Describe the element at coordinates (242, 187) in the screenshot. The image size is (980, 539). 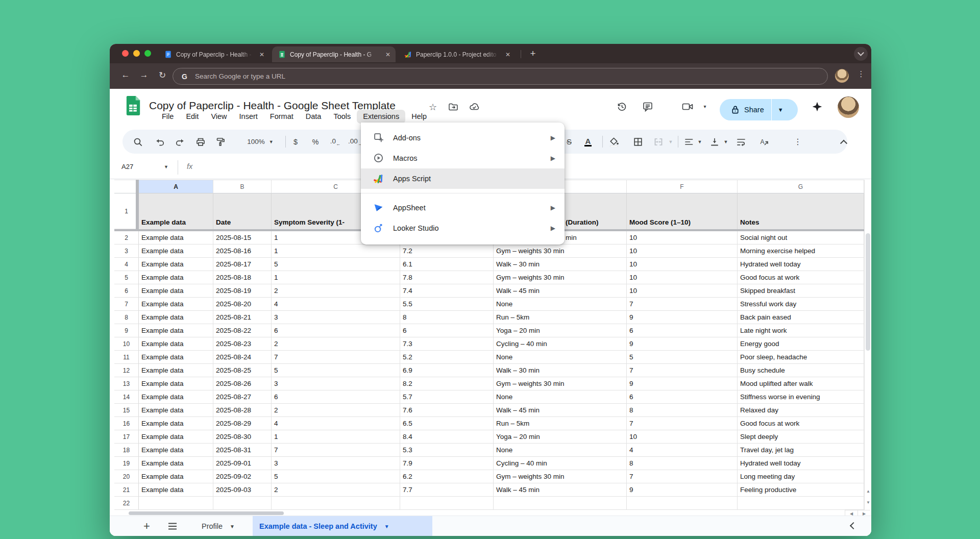
I see `column-header-b: B` at that location.